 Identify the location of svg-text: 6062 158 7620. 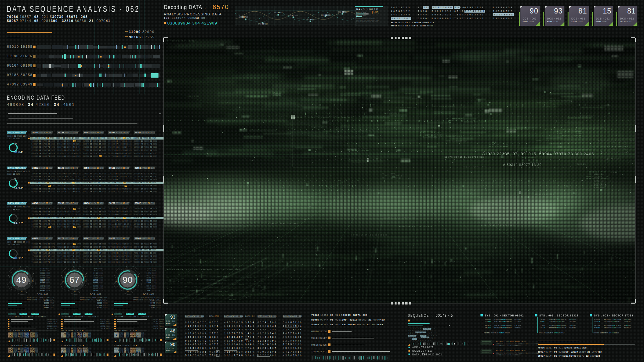
(243, 17).